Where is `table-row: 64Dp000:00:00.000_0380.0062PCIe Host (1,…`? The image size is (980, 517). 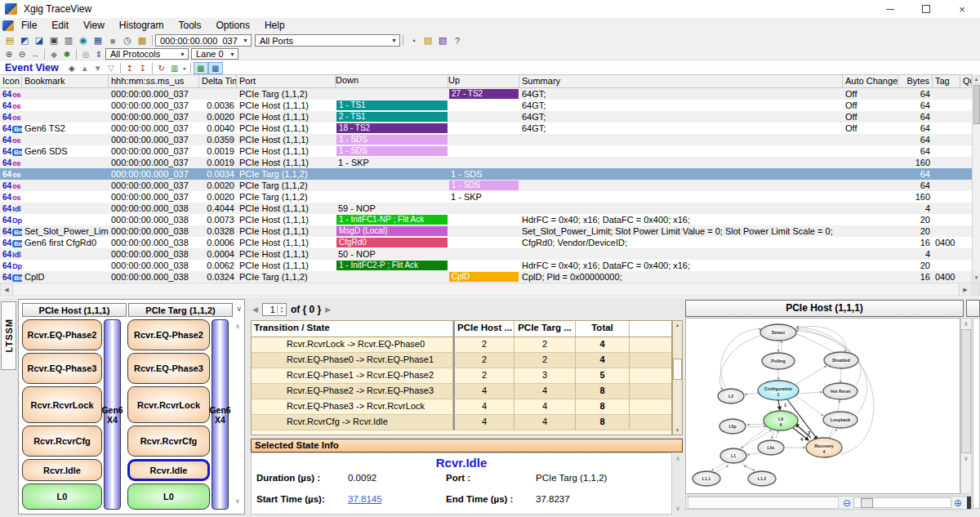
table-row: 64Dp000:00:00.000_0380.0062PCIe Host (1,… is located at coordinates (486, 265).